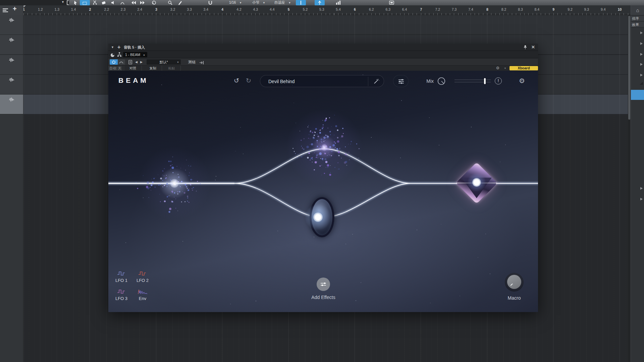 Image resolution: width=644 pixels, height=362 pixels. What do you see at coordinates (85, 3) in the screenshot?
I see `paint-tool-button-selected` at bounding box center [85, 3].